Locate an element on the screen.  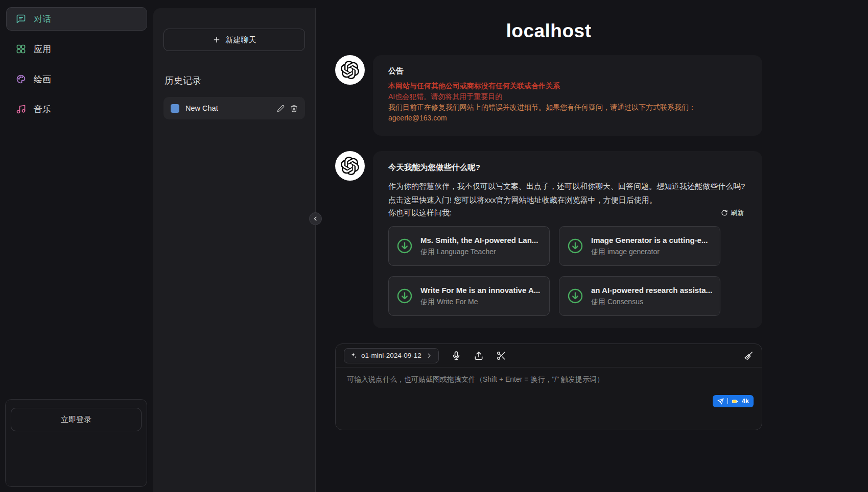
broom-icon is located at coordinates (748, 356).